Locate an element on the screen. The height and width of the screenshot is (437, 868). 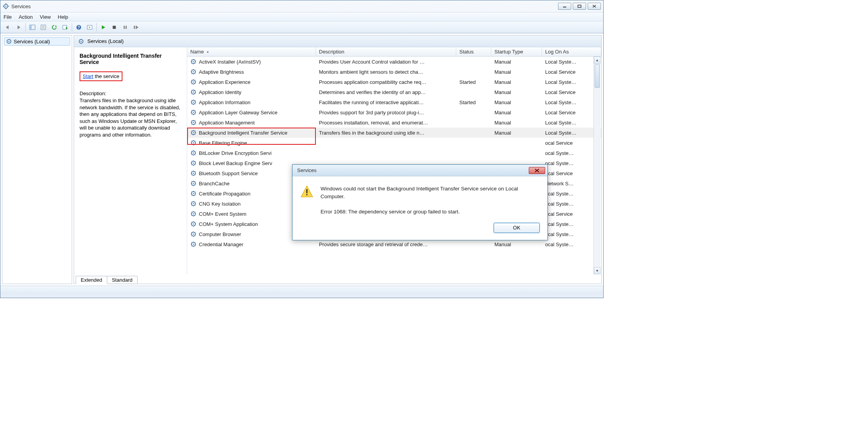
nav-back-button is located at coordinates (8, 27).